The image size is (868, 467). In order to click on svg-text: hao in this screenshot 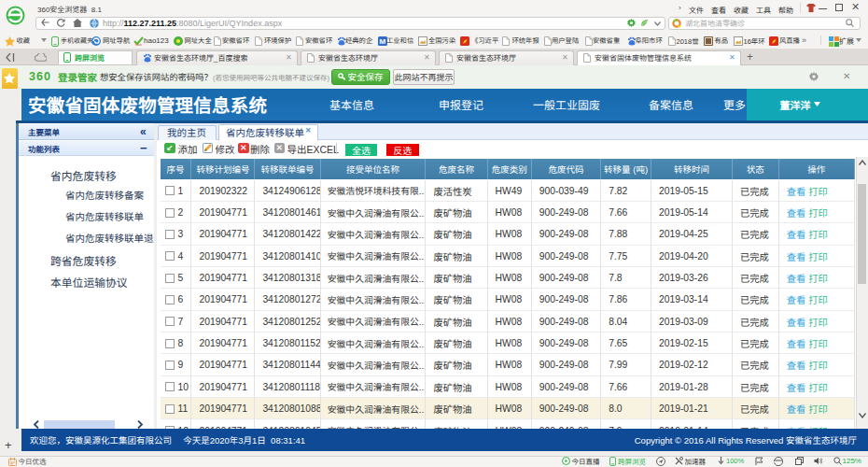, I will do `click(138, 44)`.